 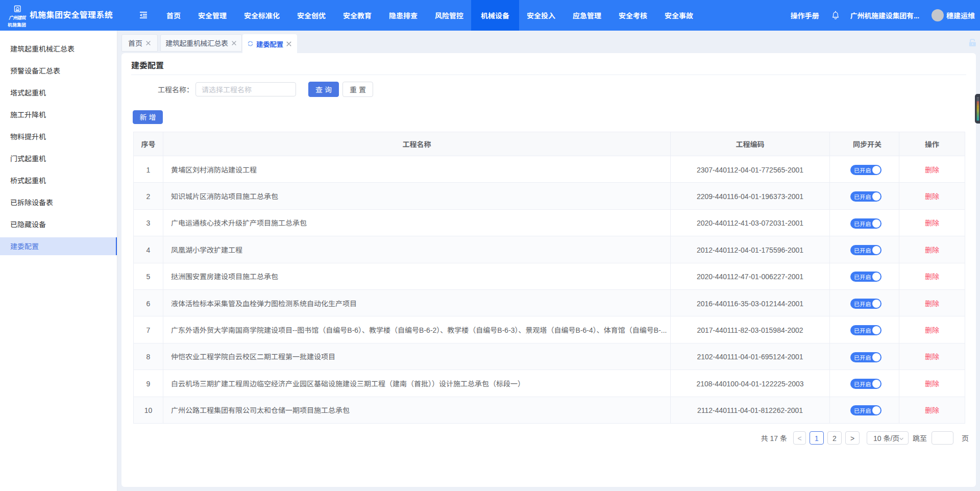 What do you see at coordinates (18, 17) in the screenshot?
I see `svg-text: 广州建筑` at bounding box center [18, 17].